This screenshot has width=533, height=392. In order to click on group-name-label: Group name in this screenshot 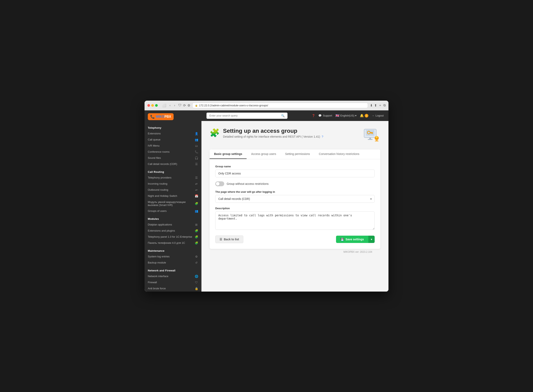, I will do `click(295, 167)`.